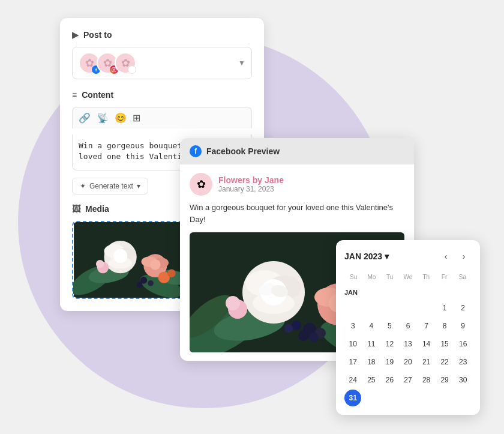 The width and height of the screenshot is (504, 434). What do you see at coordinates (389, 326) in the screenshot?
I see `calendar-day-5: 5` at bounding box center [389, 326].